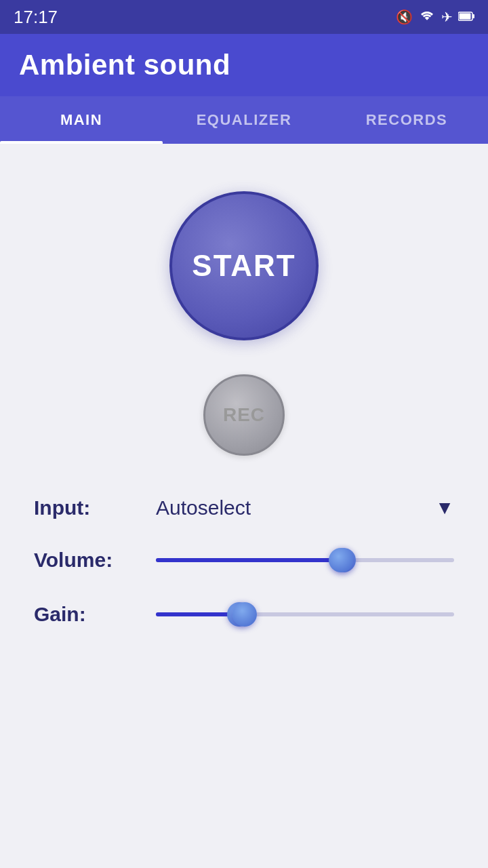 Image resolution: width=488 pixels, height=868 pixels. I want to click on volume-slider-container, so click(305, 560).